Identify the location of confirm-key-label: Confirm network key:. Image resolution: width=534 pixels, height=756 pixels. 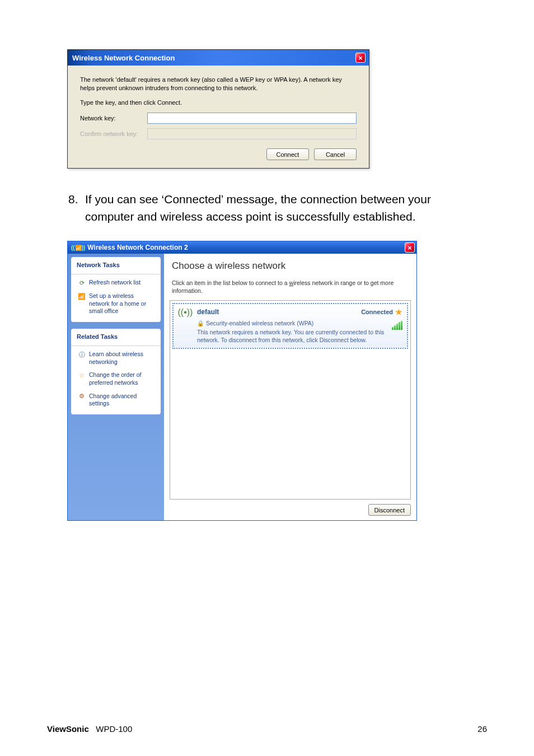
(114, 134).